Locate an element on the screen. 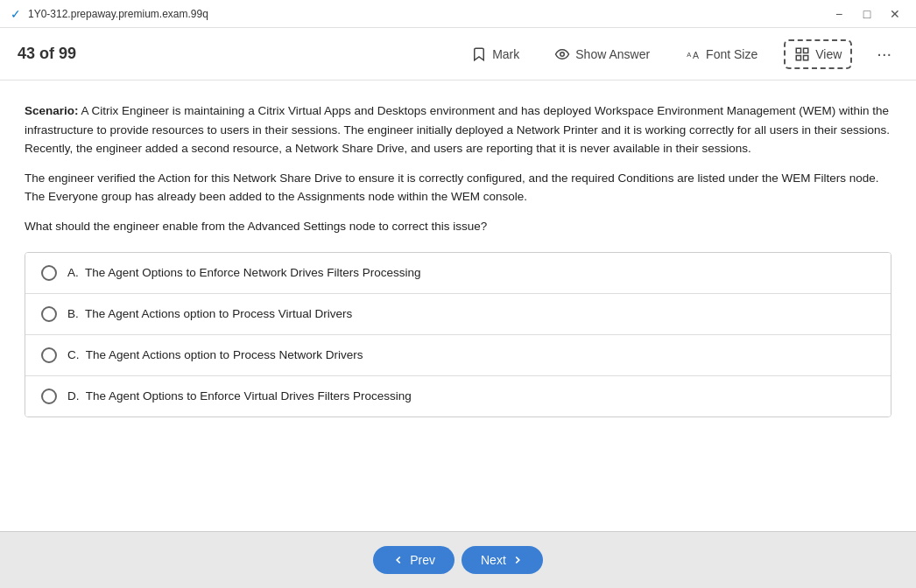 The image size is (916, 588). mark-button: Mark is located at coordinates (496, 54).